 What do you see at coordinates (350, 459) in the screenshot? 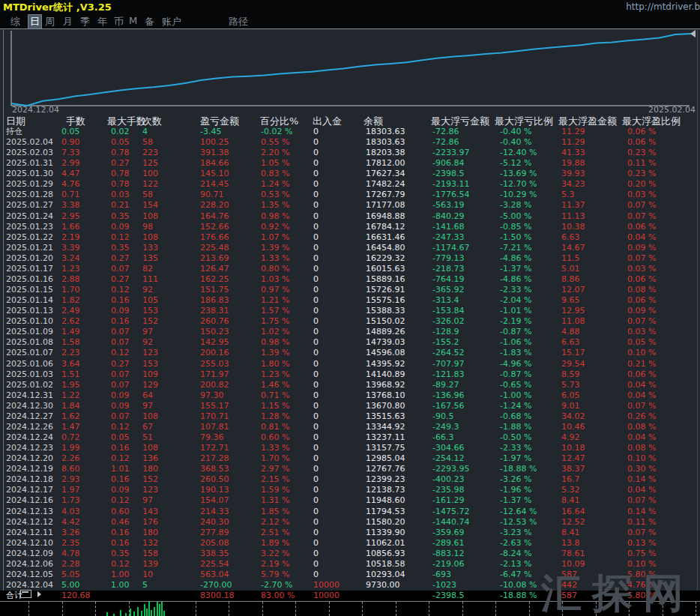
I see `table-row: 2024.12.202.260.12136217.281.70 %012985.…` at bounding box center [350, 459].